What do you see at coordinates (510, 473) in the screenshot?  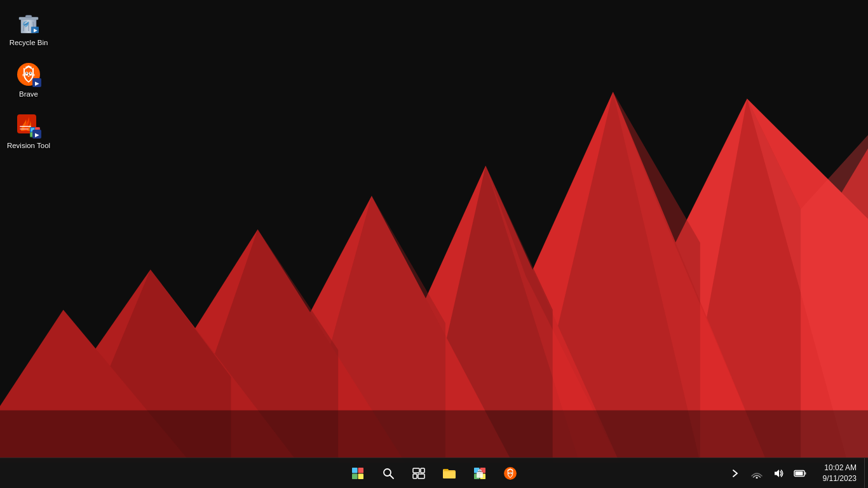 I see `brave-browser-taskbar-button` at bounding box center [510, 473].